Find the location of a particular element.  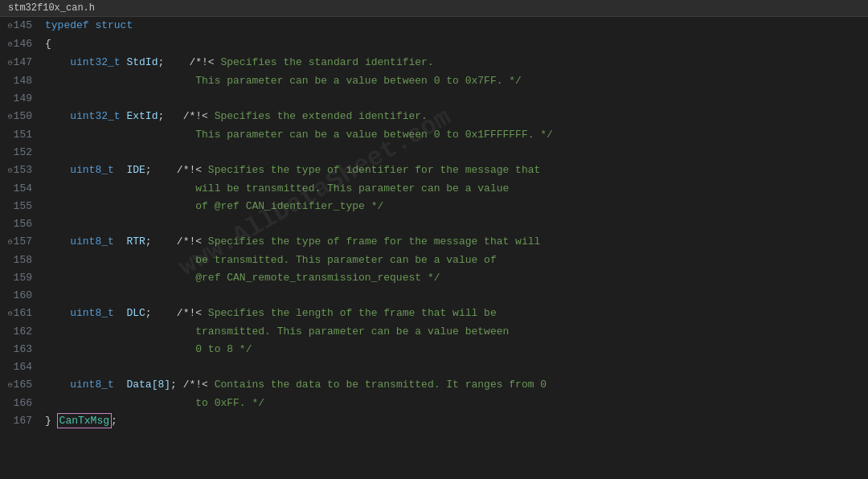

line-content: @ref CAN_remote_transmission_request */ is located at coordinates (455, 278).